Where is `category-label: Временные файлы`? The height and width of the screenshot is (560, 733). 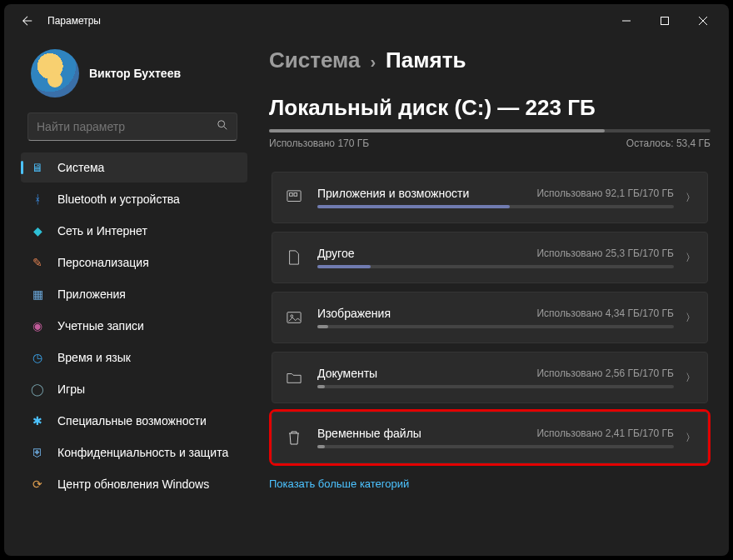 category-label: Временные файлы is located at coordinates (370, 433).